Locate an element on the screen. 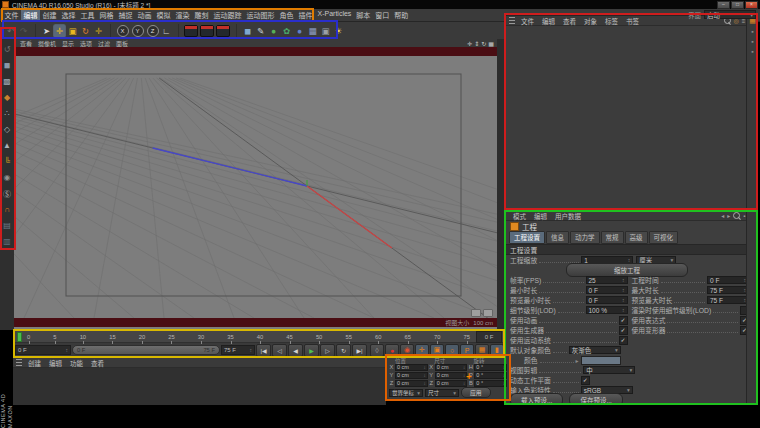  render-view-icon is located at coordinates (191, 31).